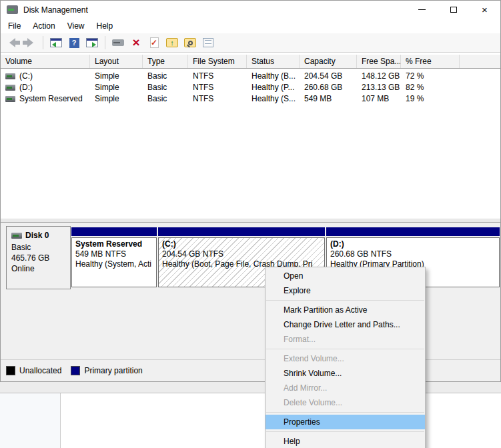 This screenshot has height=448, width=501. Describe the element at coordinates (430, 99) in the screenshot. I see `cell-pct: 19 %` at that location.